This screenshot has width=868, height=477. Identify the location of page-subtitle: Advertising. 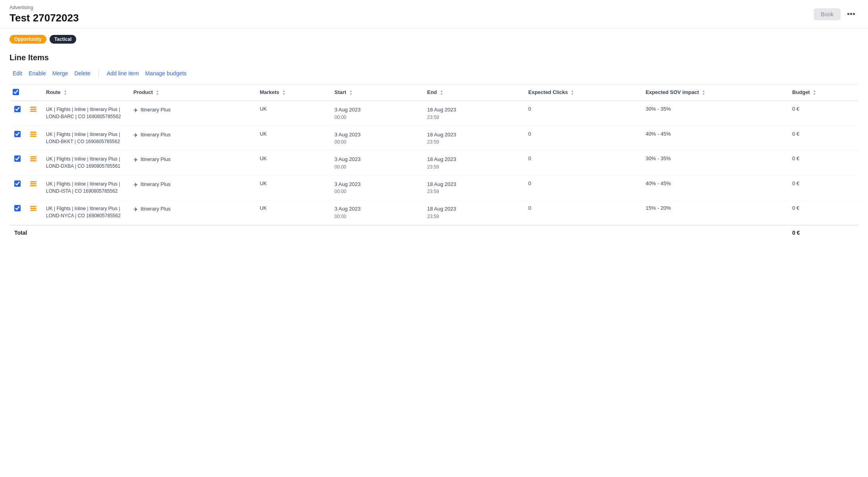
(434, 8).